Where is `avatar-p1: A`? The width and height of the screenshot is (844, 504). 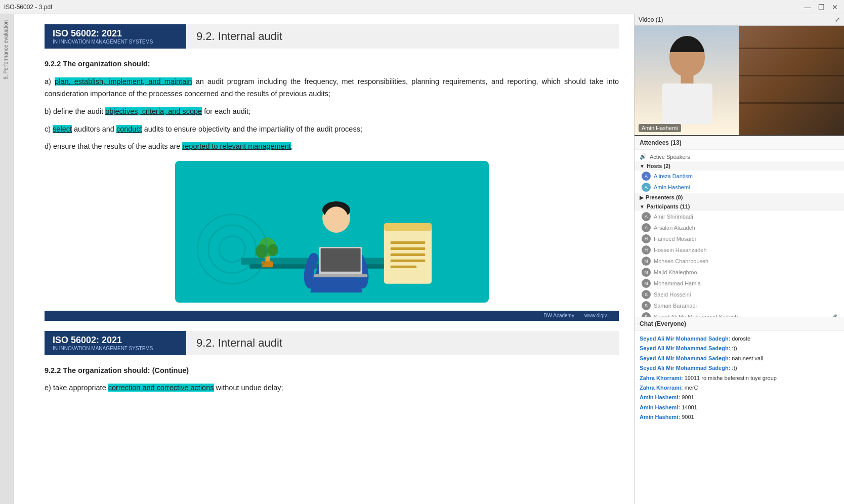 avatar-p1: A is located at coordinates (646, 217).